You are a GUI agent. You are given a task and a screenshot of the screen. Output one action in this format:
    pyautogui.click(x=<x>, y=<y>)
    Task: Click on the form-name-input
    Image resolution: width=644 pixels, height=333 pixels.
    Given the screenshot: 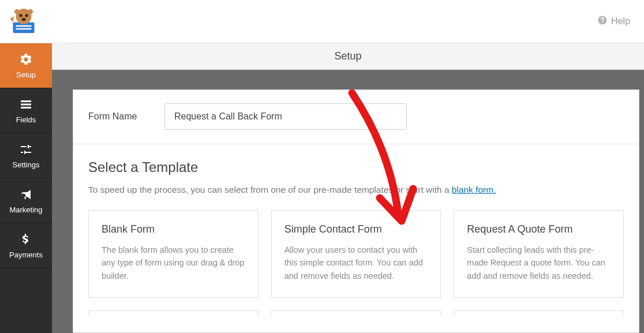 What is the action you would take?
    pyautogui.click(x=286, y=117)
    